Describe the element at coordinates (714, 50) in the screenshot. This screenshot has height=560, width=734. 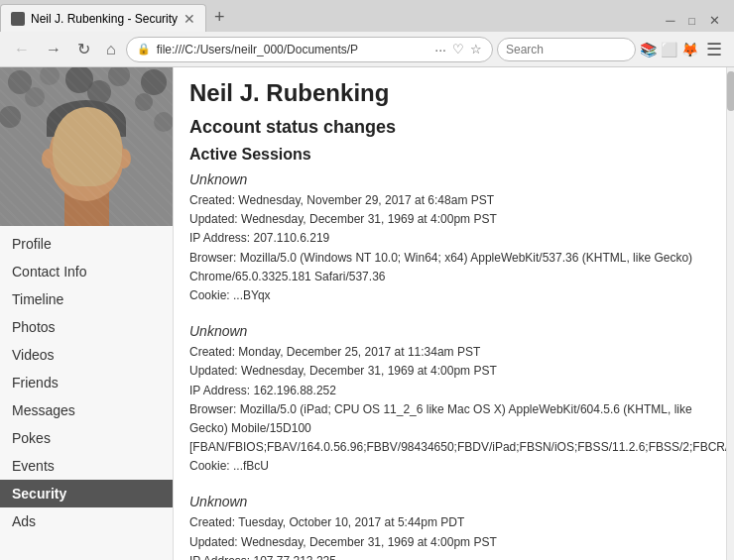
I see `menu-button: ☰` at that location.